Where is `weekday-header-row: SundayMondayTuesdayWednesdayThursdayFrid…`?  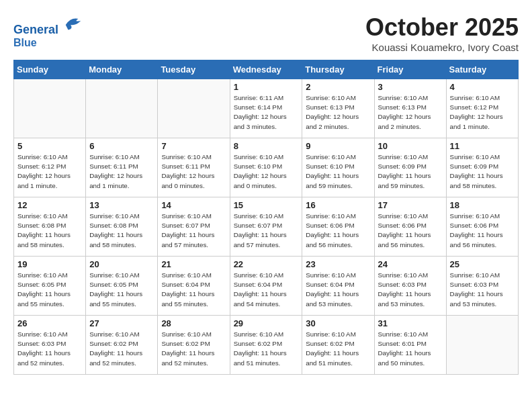 weekday-header-row: SundayMondayTuesdayWednesdayThursdayFrid… is located at coordinates (266, 70).